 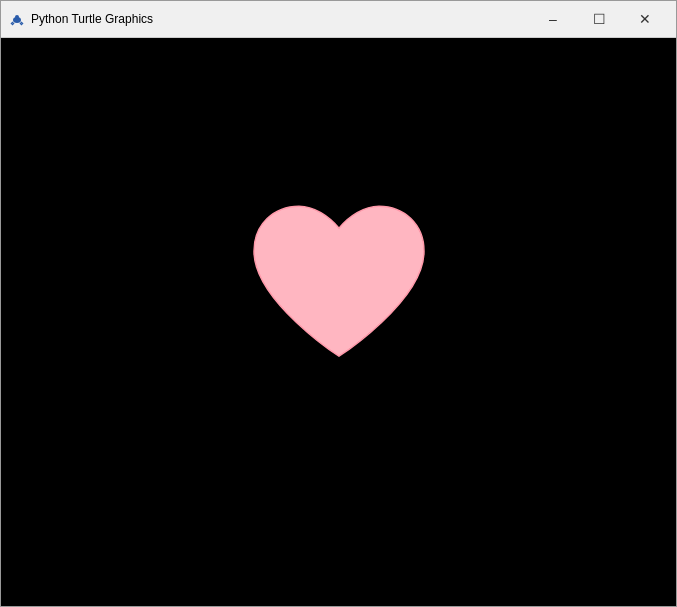 What do you see at coordinates (599, 19) in the screenshot?
I see `window-controls: – ☐ ✕` at bounding box center [599, 19].